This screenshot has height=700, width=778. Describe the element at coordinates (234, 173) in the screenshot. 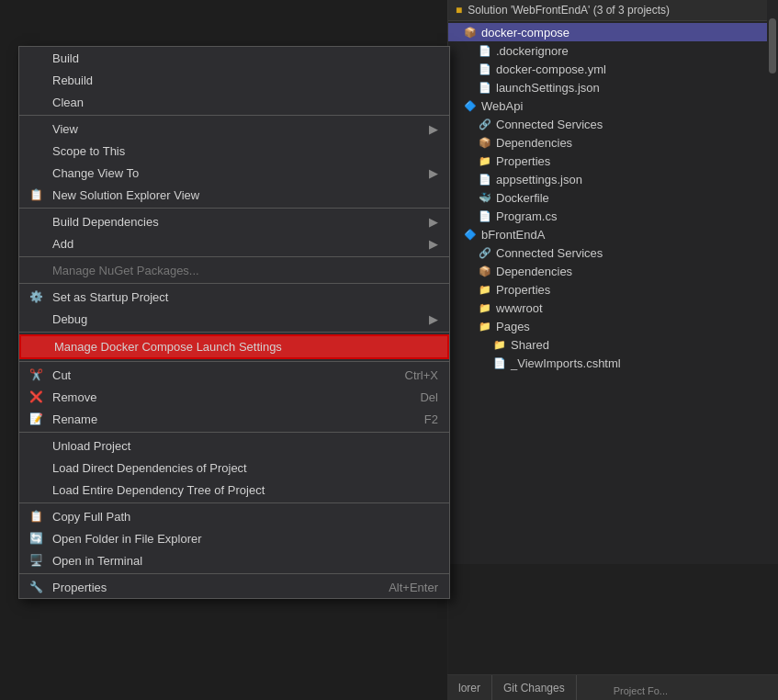

I see `menu-item-change-view-to: Change View To ▶` at that location.